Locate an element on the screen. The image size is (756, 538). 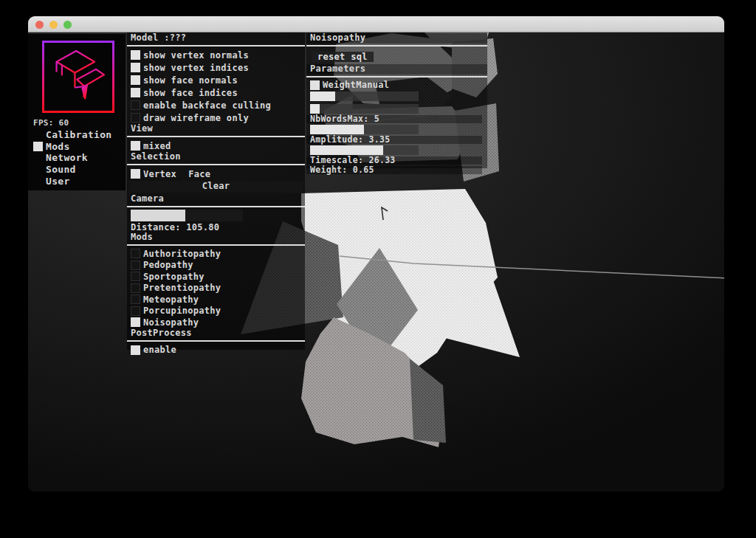
show-vertex-normals-row: show vertex normals is located at coordinates (216, 55).